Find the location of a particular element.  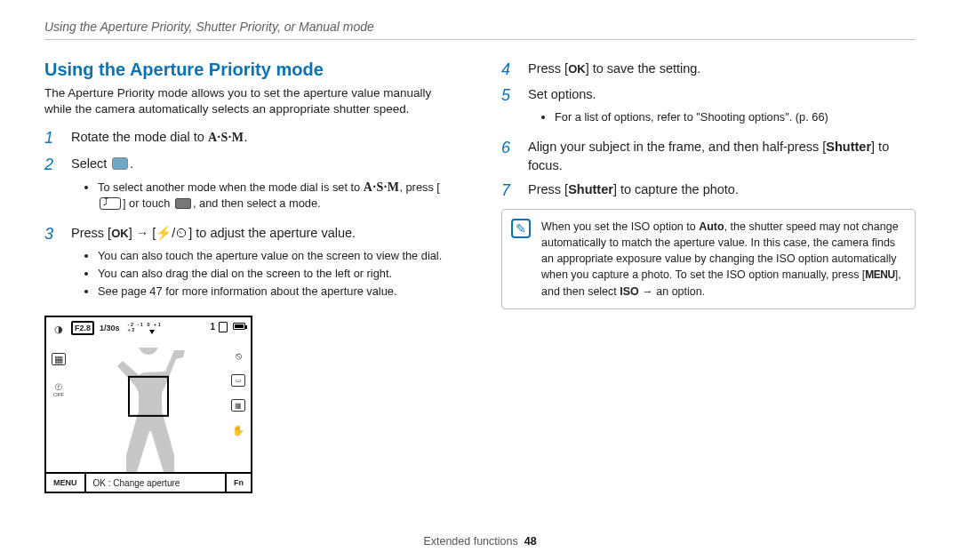

list-item: For a list of options, refer to "Shootin… is located at coordinates (692, 117).